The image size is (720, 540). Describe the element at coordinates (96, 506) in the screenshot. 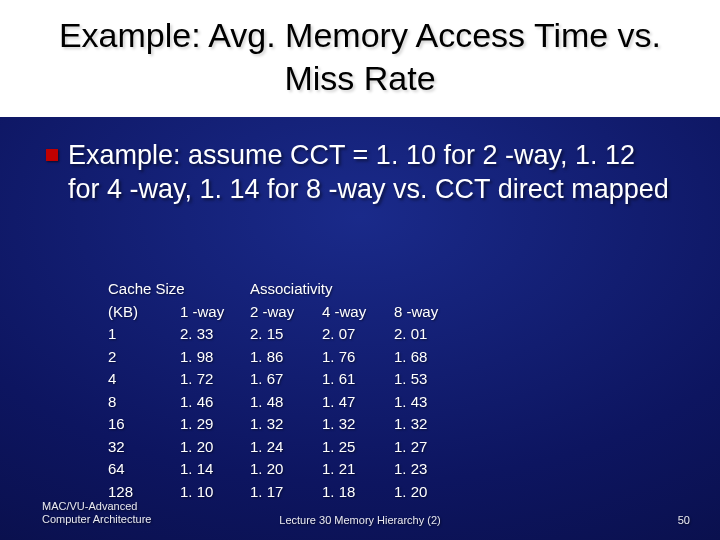

I see `footer-left-line1: MAC/VU-Advanced` at that location.